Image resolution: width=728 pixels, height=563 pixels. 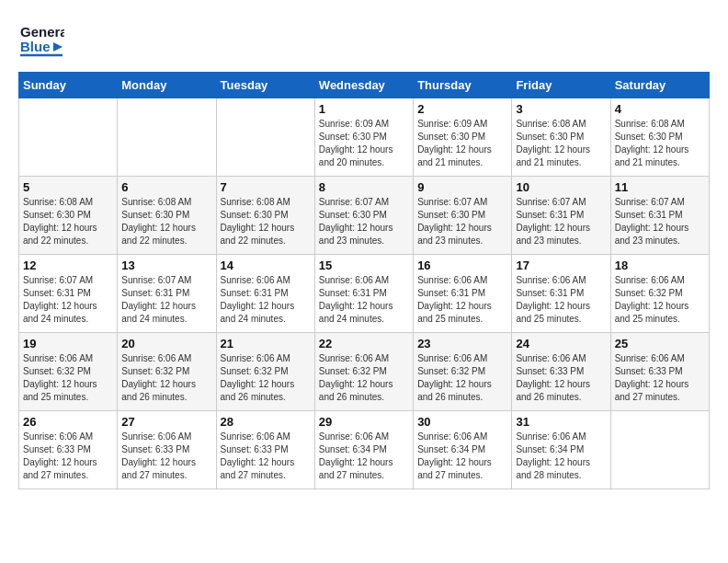 What do you see at coordinates (561, 451) in the screenshot?
I see `day-cell: 31Sunrise: 6:06 AMSunset: 6:34 PMDayligh…` at bounding box center [561, 451].